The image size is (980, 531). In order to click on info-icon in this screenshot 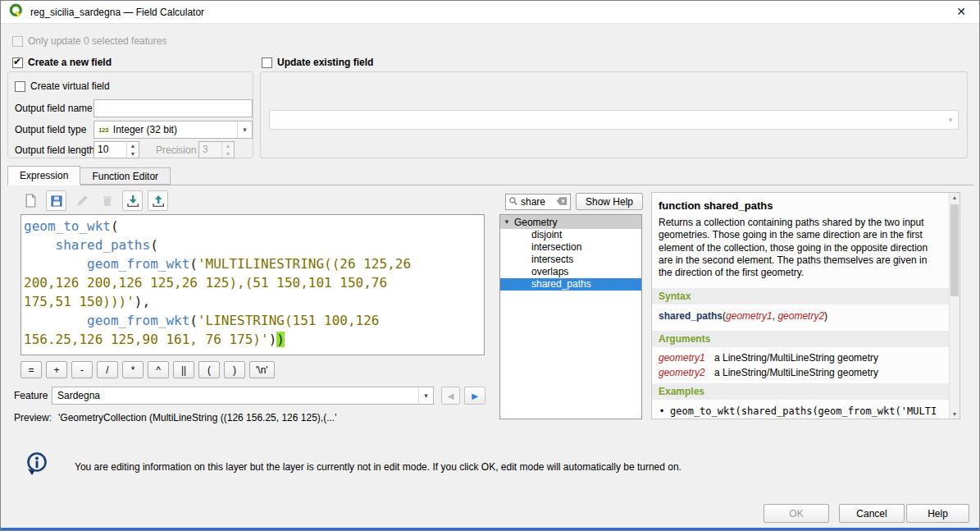, I will do `click(36, 466)`.